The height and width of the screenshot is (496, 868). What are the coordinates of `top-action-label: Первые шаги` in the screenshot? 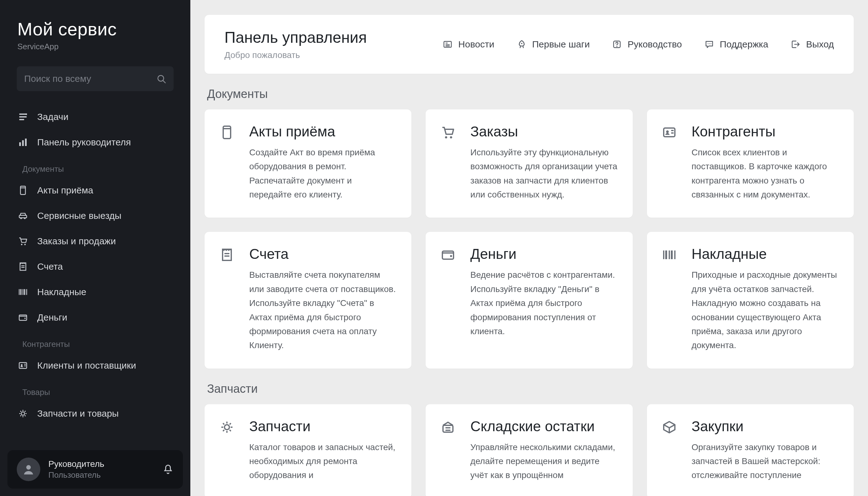 It's located at (561, 44).